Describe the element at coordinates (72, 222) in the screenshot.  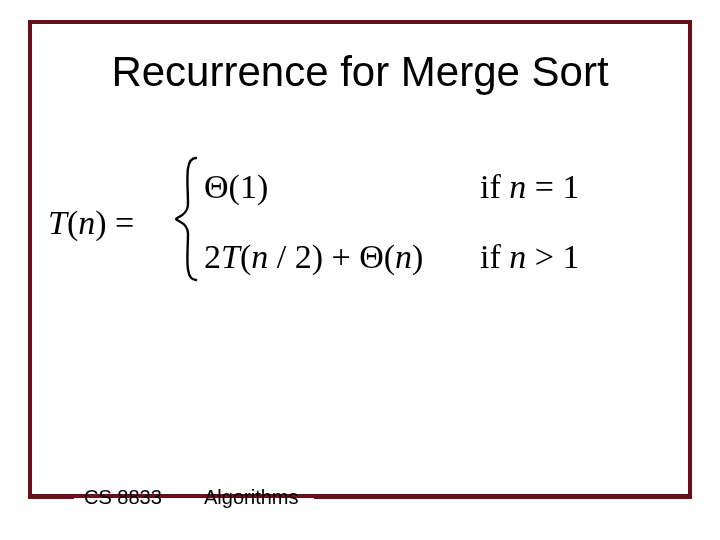
I see `lhs-open: (` at that location.